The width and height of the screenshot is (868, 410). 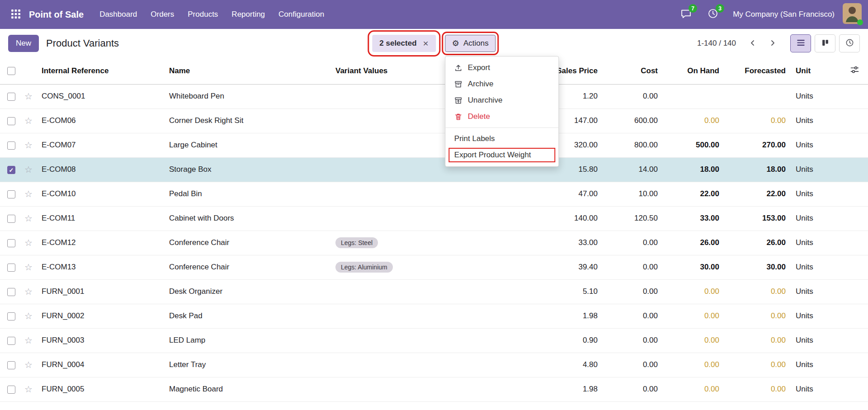 I want to click on pager-next-button, so click(x=773, y=43).